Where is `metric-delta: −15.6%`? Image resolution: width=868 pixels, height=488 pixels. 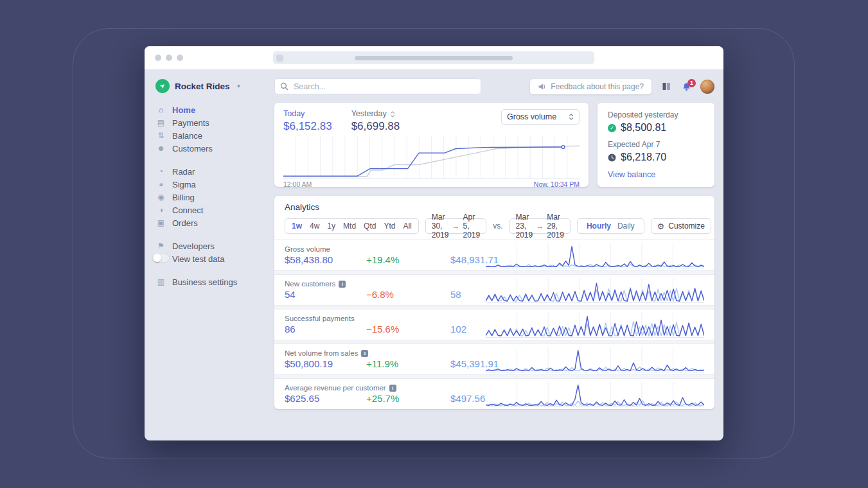
metric-delta: −15.6% is located at coordinates (409, 329).